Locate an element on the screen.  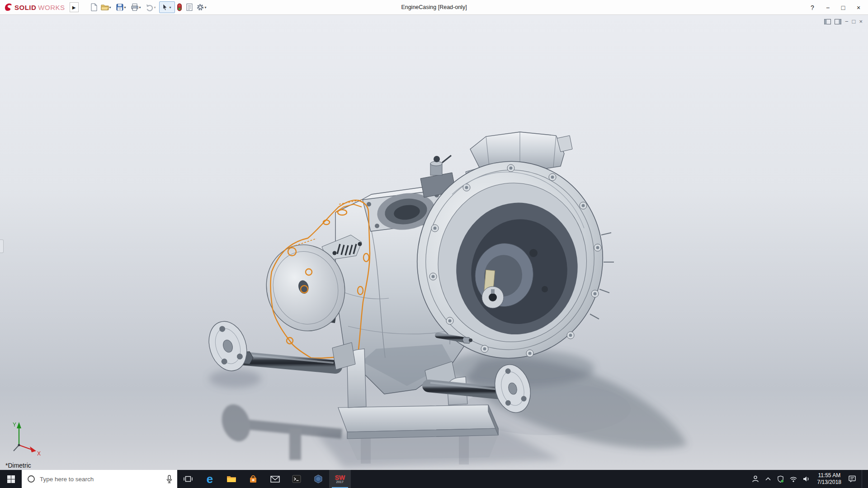
file-properties-button is located at coordinates (189, 7).